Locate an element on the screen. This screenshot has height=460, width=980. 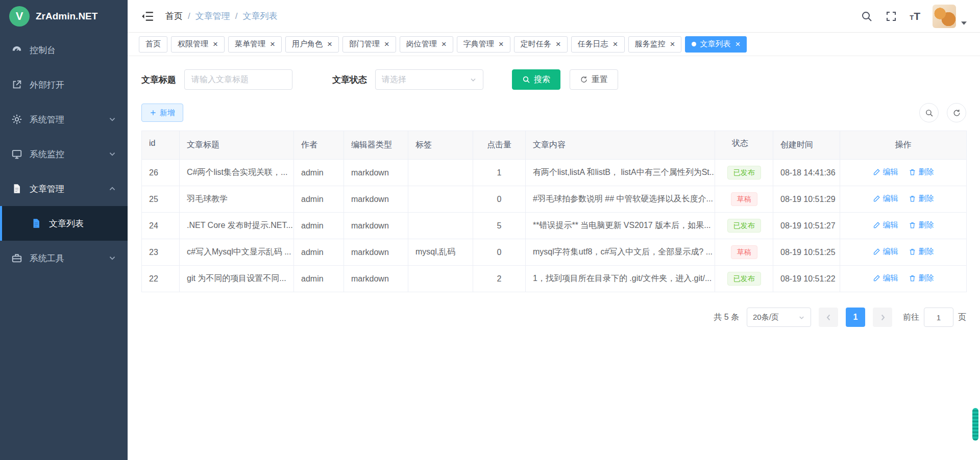
tab-job-log: 任务日志× is located at coordinates (598, 44).